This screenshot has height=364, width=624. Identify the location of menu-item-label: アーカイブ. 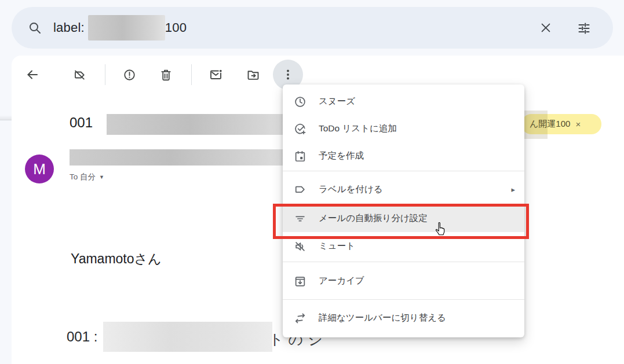
(342, 281).